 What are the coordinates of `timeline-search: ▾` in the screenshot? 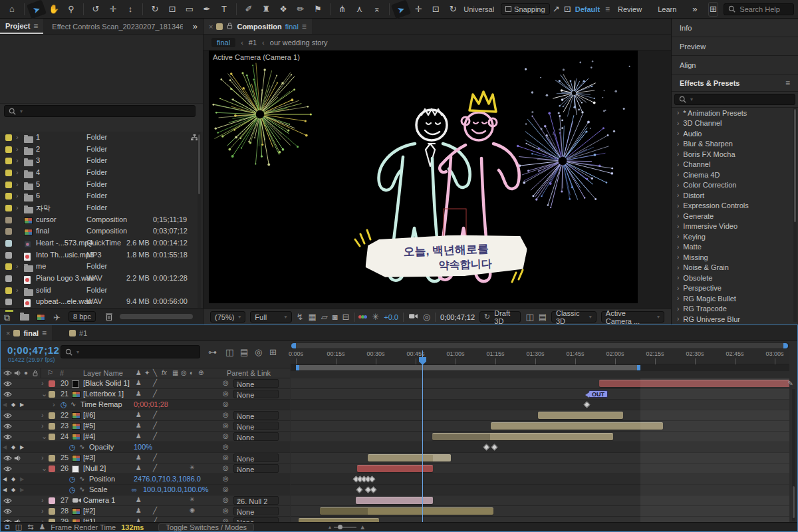 It's located at (130, 352).